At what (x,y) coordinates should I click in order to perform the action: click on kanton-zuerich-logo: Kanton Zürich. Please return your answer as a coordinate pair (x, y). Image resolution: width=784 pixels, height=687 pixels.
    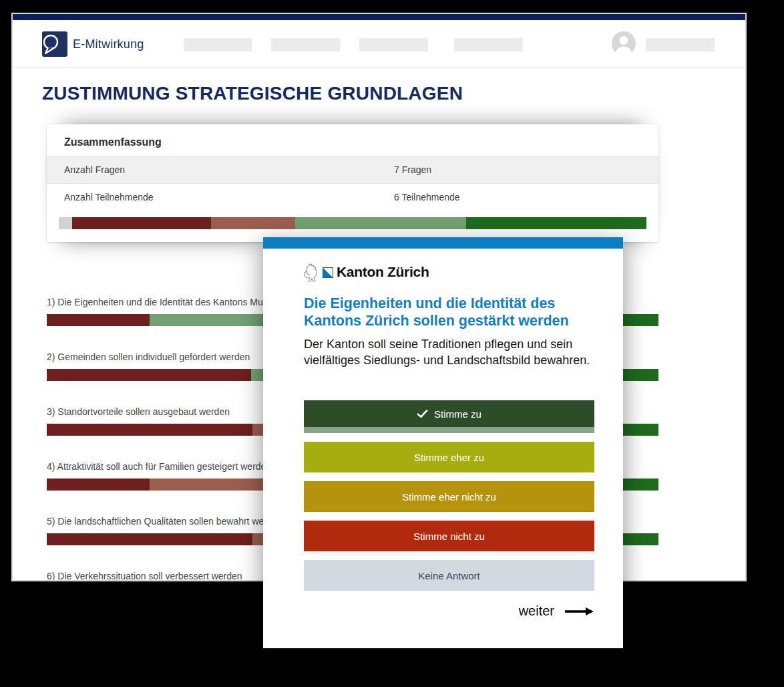
    Looking at the image, I should click on (366, 272).